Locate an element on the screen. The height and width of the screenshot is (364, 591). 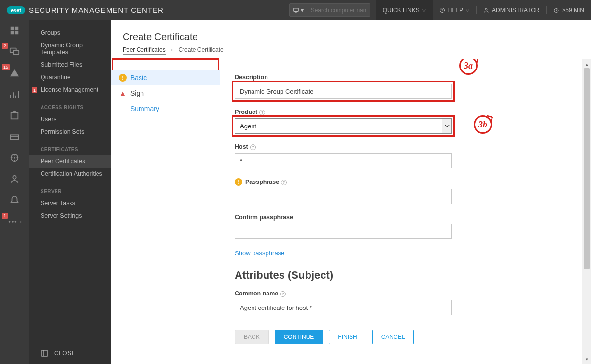
license-label: License Management is located at coordinates (70, 90).